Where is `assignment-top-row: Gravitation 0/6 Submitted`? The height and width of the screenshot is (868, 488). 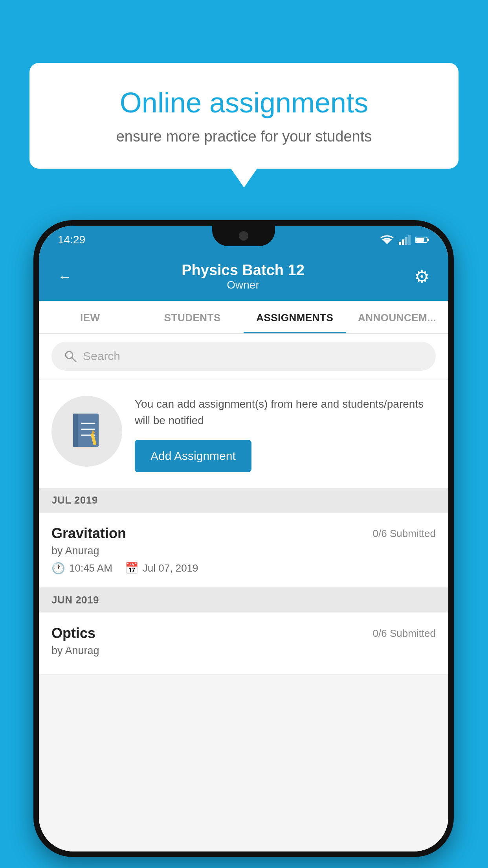 assignment-top-row: Gravitation 0/6 Submitted is located at coordinates (244, 533).